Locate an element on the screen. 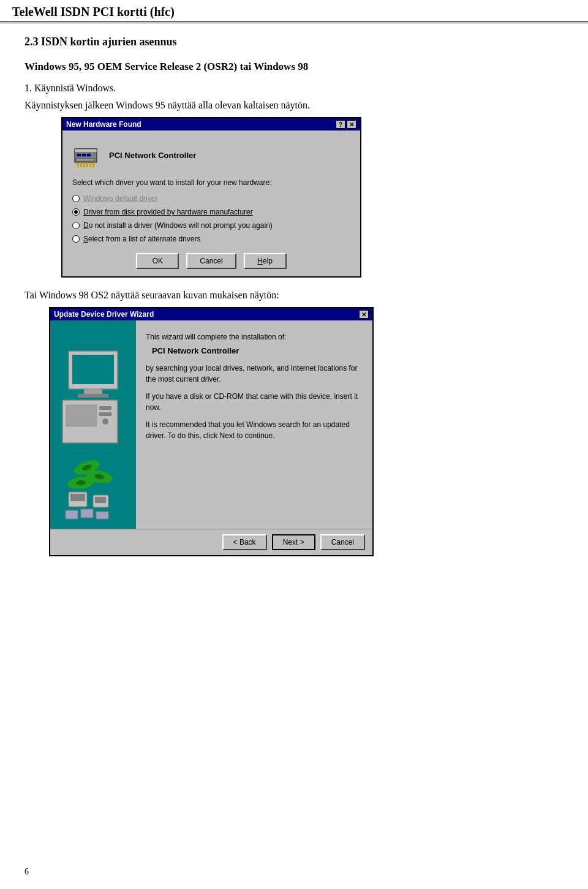 The height and width of the screenshot is (889, 588). radio-item-2: Driver from disk provided by hardware ma… is located at coordinates (211, 212).